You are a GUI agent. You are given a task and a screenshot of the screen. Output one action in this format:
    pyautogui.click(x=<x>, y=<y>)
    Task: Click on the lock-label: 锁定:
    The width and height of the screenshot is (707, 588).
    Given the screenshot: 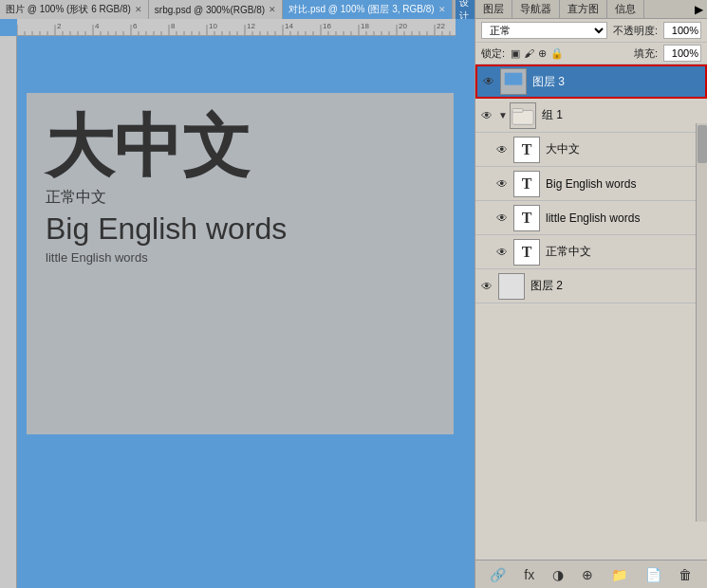 What is the action you would take?
    pyautogui.click(x=493, y=53)
    